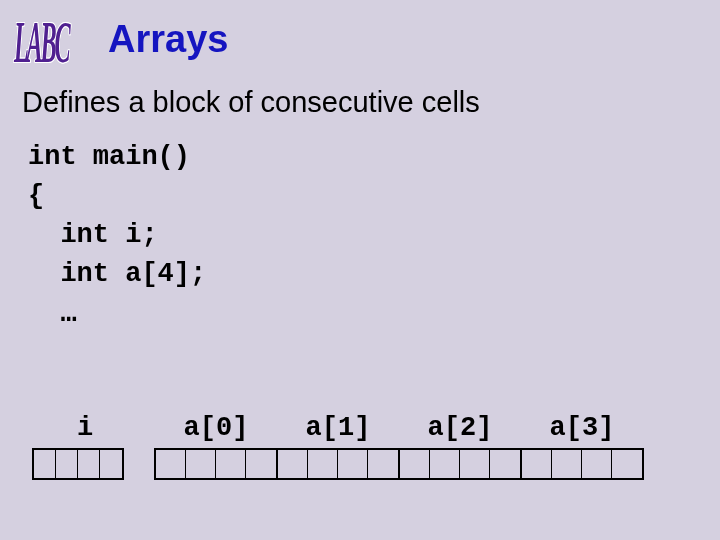  What do you see at coordinates (217, 464) in the screenshot?
I see `cell-a0` at bounding box center [217, 464].